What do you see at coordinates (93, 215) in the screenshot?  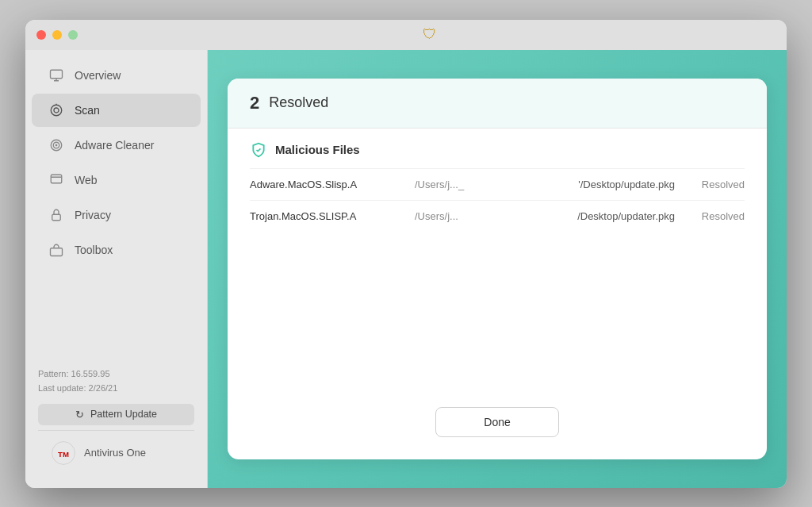 I see `sidebar-item-privacy-label: Privacy` at bounding box center [93, 215].